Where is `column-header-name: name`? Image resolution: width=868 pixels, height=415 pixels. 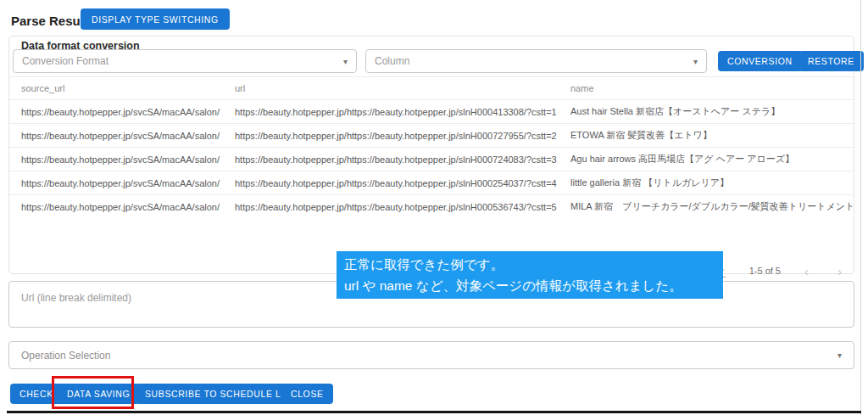
column-header-name: name is located at coordinates (706, 88).